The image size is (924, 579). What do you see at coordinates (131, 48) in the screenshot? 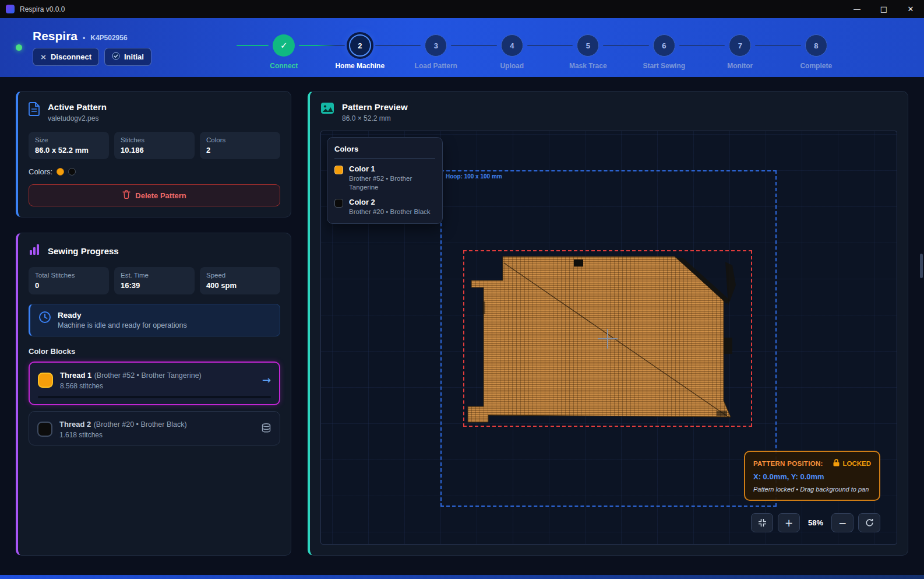
I see `header-left: Respira • K4P502956 × Disconnect Initial` at bounding box center [131, 48].